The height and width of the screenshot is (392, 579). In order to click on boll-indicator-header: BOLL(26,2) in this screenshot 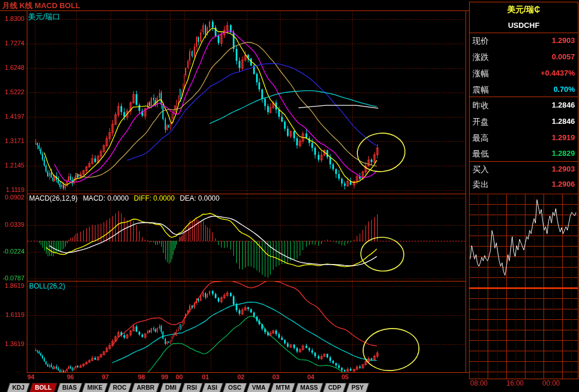, I will do `click(47, 286)`.